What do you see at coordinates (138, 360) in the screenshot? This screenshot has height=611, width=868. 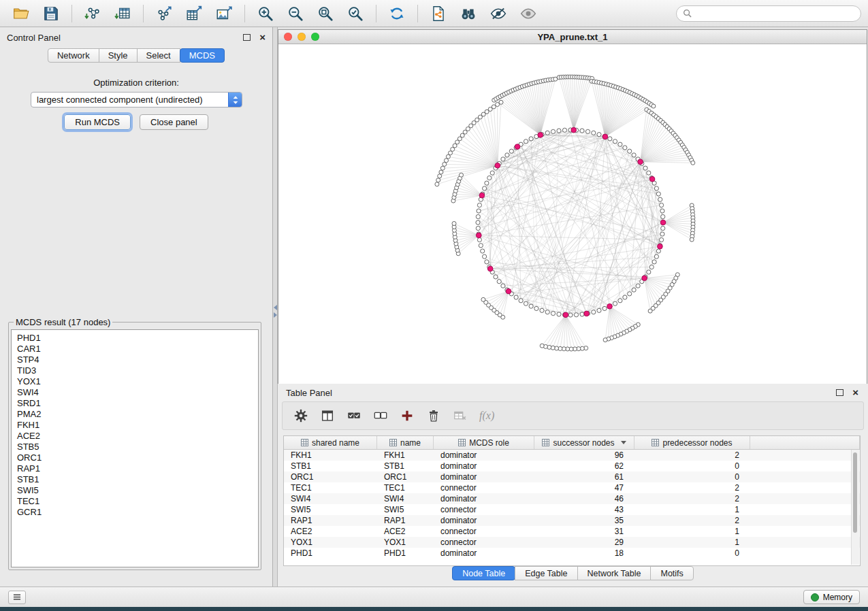 I see `mcds-result-item: STP4` at bounding box center [138, 360].